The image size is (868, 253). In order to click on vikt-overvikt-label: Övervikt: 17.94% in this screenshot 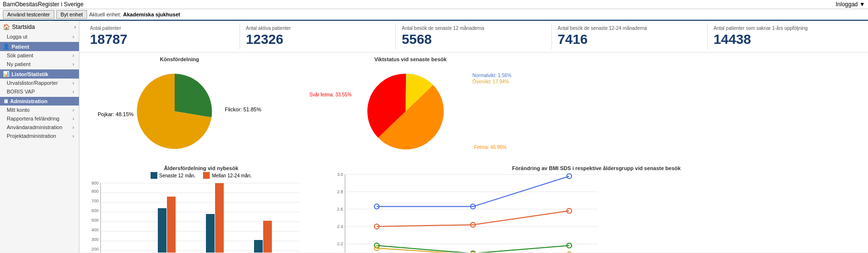, I will do `click(492, 82)`.